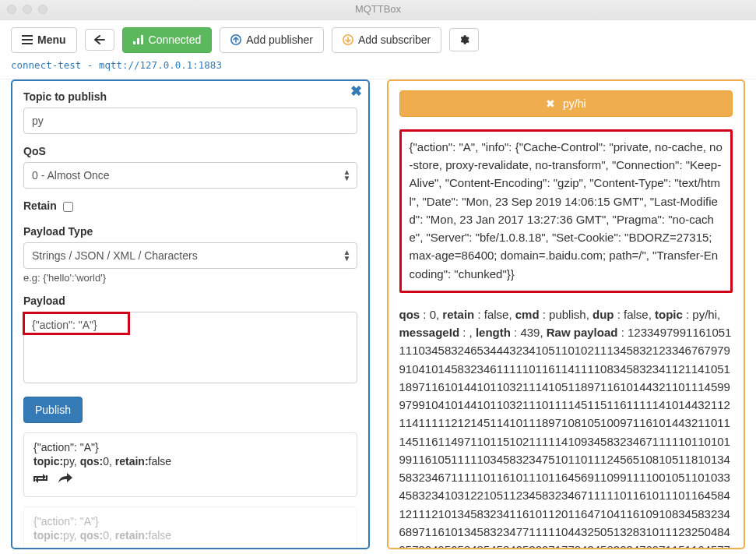 This screenshot has height=554, width=756. What do you see at coordinates (378, 66) in the screenshot?
I see `breadcrumb: connect-test - mqtt://127.0.0.1:1883` at bounding box center [378, 66].